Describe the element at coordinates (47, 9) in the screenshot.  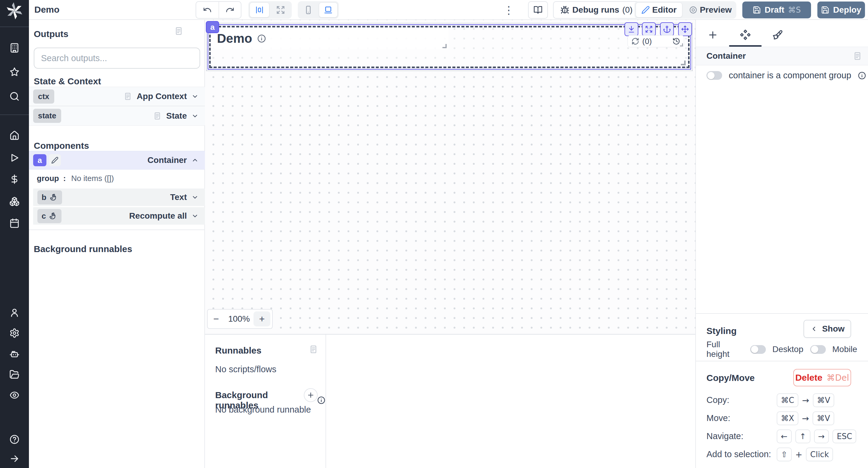
I see `app-title: Demo` at that location.